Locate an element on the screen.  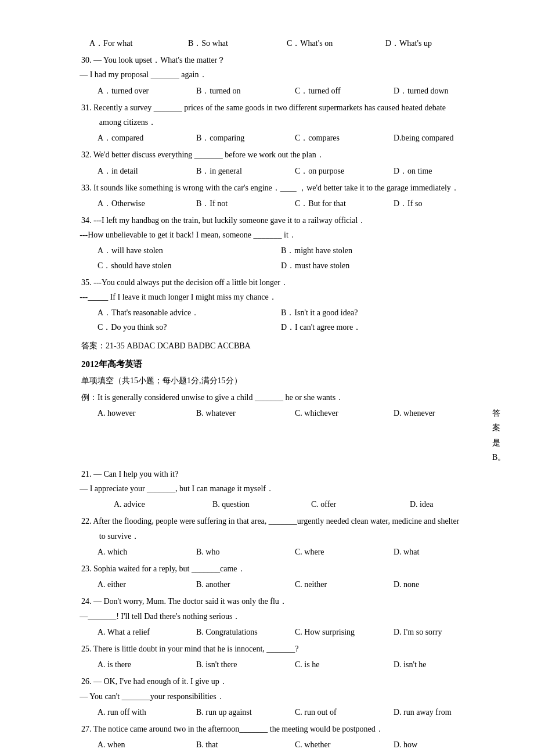
example-text: 例：It is generally considered unwise to g… is located at coordinates (273, 397).